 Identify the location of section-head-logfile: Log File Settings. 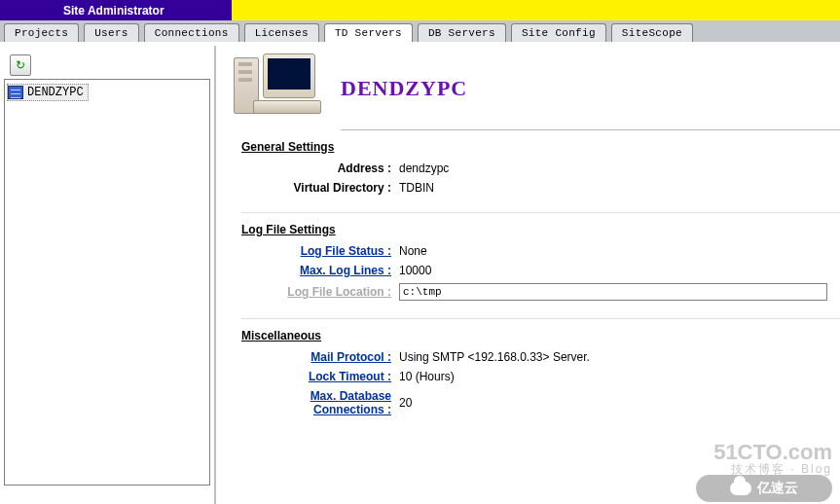
(541, 230).